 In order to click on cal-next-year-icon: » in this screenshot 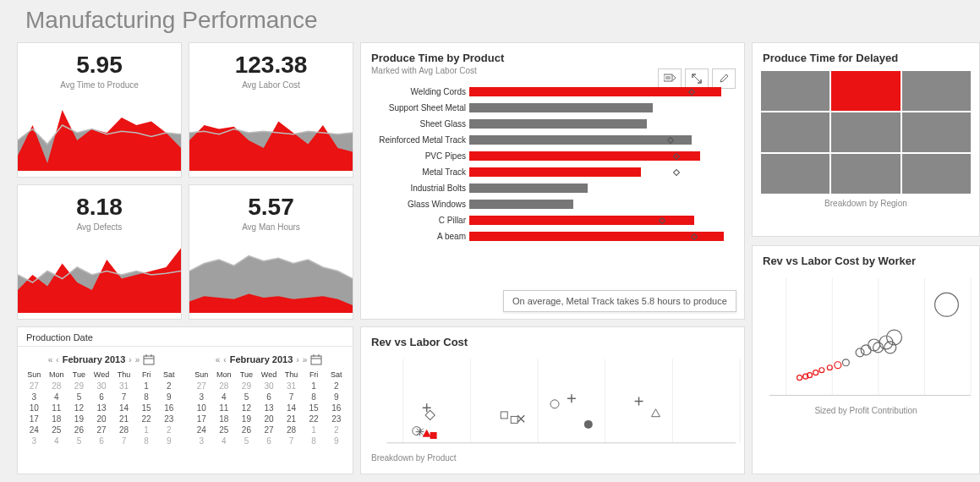, I will do `click(305, 360)`.